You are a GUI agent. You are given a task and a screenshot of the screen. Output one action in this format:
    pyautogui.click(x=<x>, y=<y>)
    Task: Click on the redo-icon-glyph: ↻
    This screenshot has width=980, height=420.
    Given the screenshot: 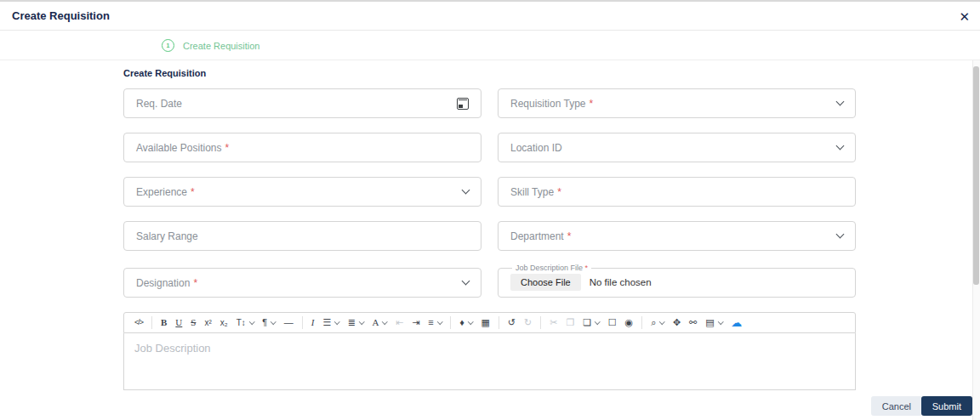 What is the action you would take?
    pyautogui.click(x=527, y=323)
    